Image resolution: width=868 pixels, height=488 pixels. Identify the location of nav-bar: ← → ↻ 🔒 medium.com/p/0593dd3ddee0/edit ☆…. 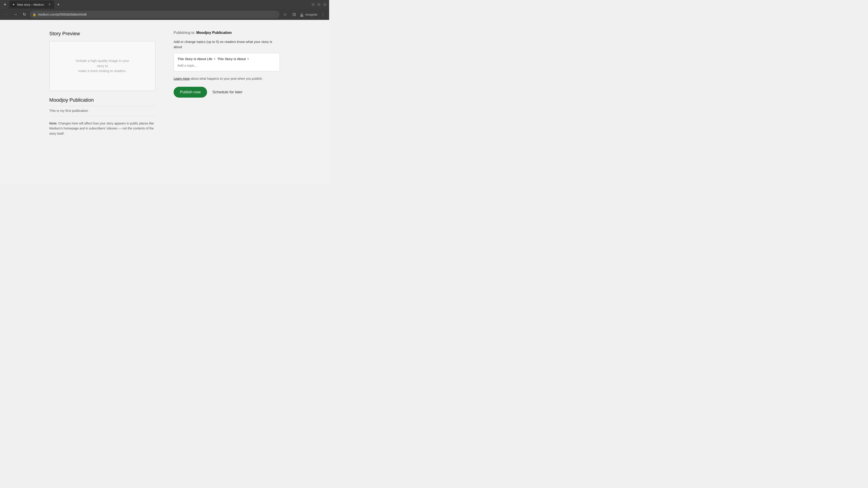
(164, 14).